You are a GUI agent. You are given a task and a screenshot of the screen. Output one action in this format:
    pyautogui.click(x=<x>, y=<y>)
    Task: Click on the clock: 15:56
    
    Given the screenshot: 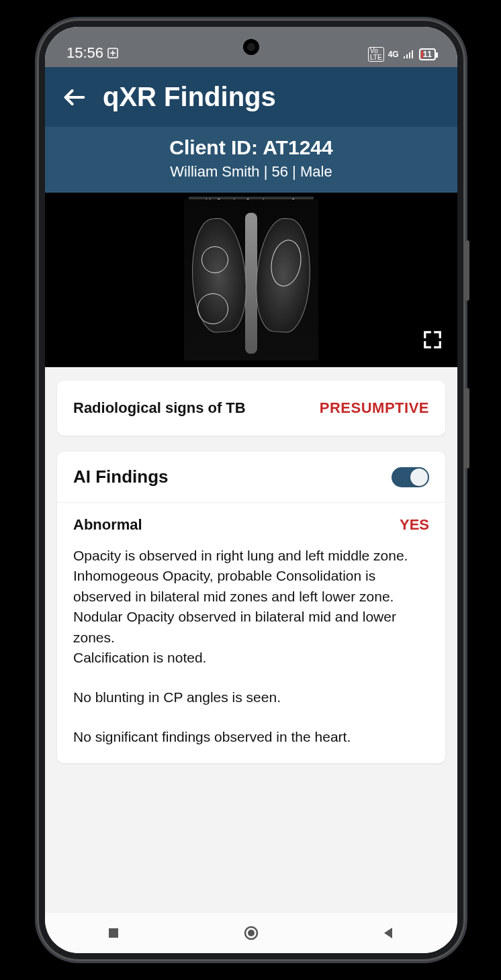 What is the action you would take?
    pyautogui.click(x=85, y=53)
    